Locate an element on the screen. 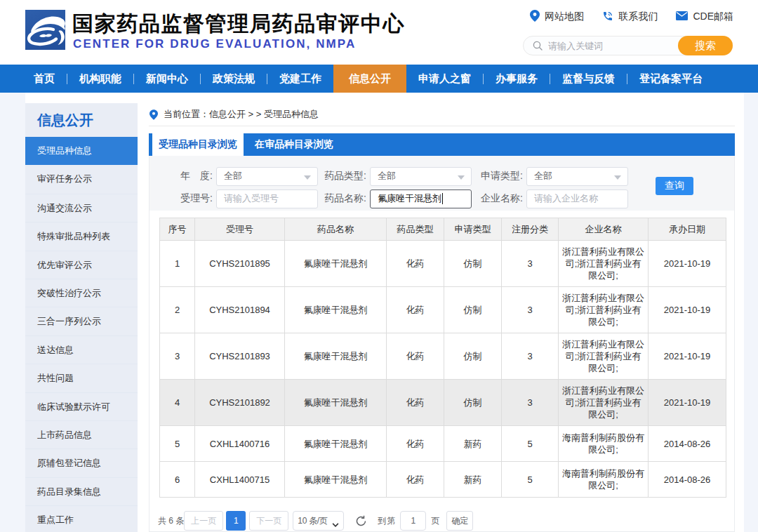  page-number-1: 1 is located at coordinates (236, 521).